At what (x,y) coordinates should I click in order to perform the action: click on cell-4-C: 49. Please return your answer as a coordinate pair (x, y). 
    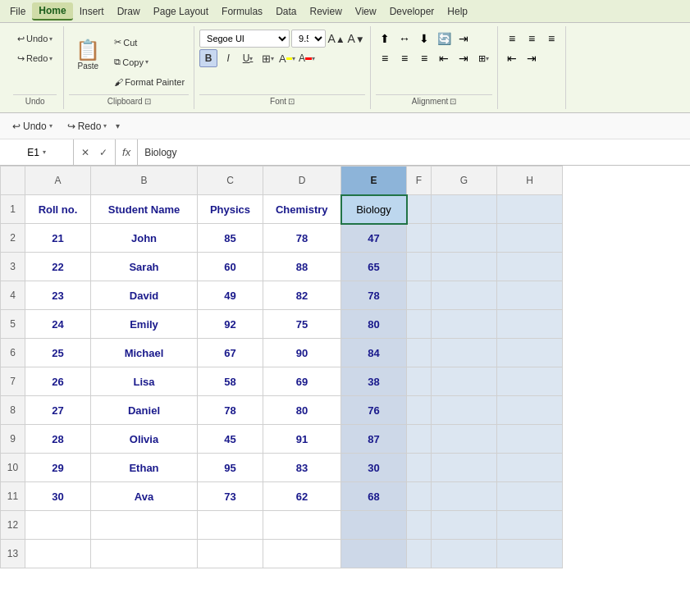
    Looking at the image, I should click on (231, 295).